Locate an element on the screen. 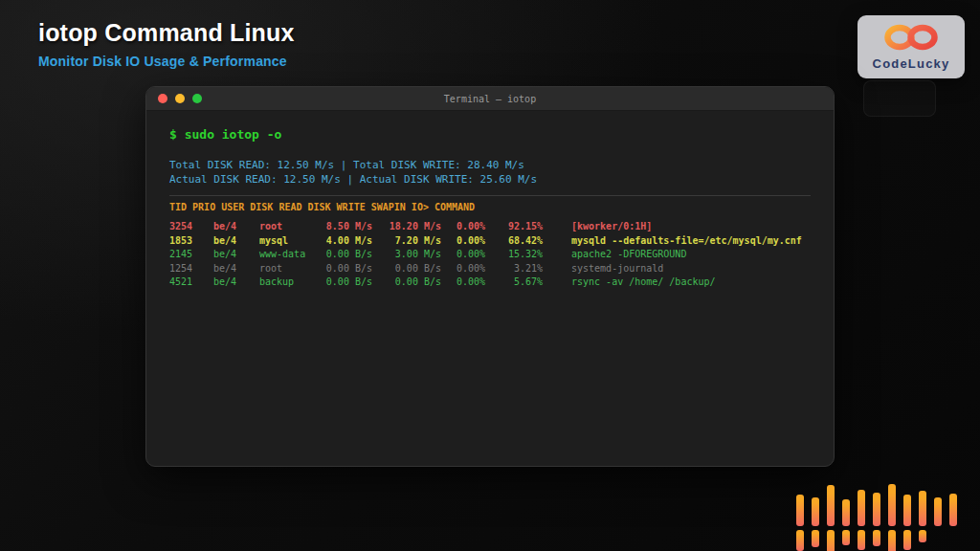 The width and height of the screenshot is (980, 551). command-prompt: $ sudo iotop -o is located at coordinates (490, 134).